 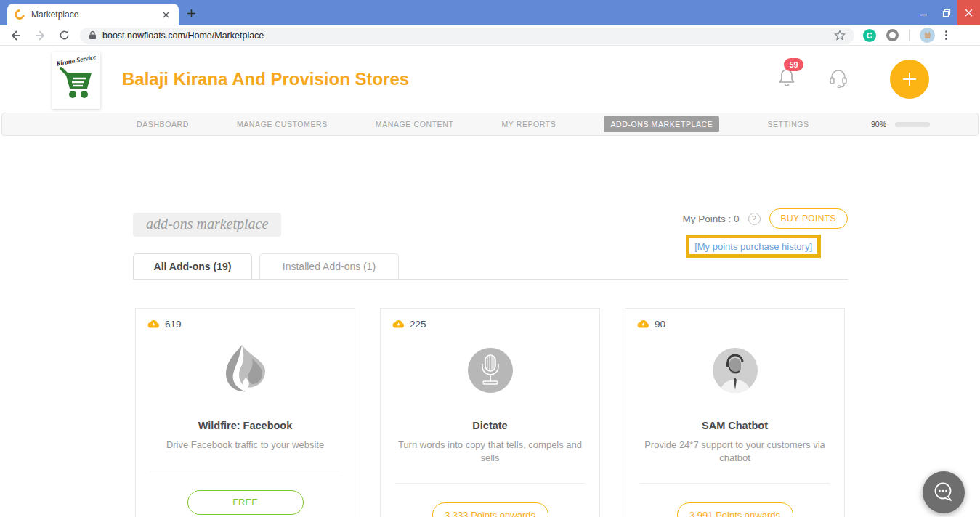 I want to click on page-title: Balaji Kirana And Provision Stores, so click(x=266, y=79).